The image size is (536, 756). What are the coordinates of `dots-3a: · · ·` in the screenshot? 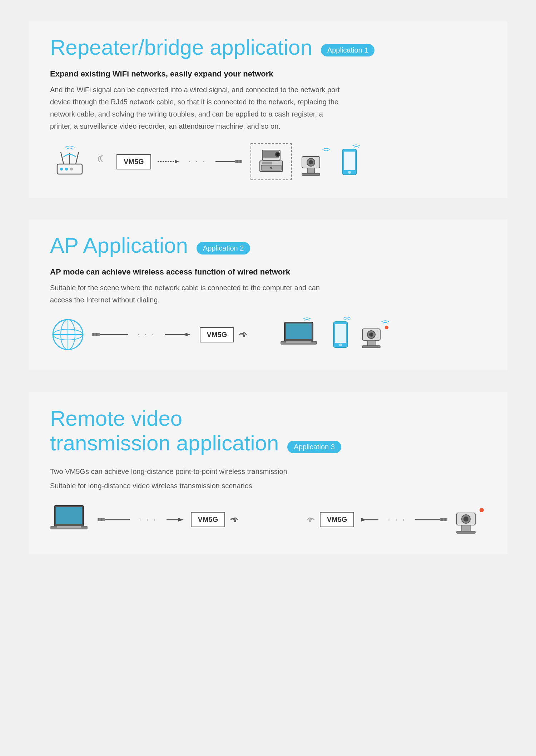 It's located at (148, 520).